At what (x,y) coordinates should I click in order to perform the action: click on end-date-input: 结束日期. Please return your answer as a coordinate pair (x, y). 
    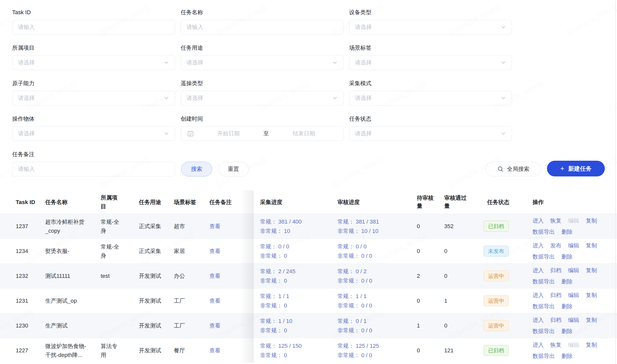
    Looking at the image, I should click on (304, 134).